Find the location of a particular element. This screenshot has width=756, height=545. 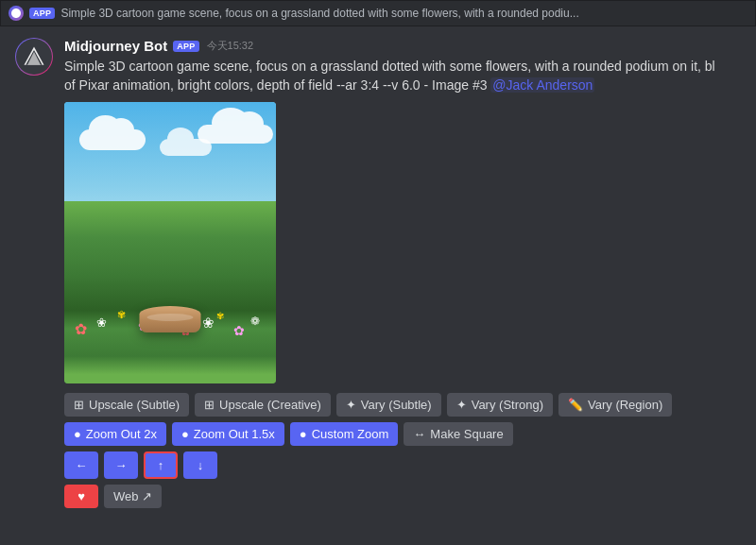

zoom-out-2x-button: ● Zoom Out 2x is located at coordinates (115, 434).